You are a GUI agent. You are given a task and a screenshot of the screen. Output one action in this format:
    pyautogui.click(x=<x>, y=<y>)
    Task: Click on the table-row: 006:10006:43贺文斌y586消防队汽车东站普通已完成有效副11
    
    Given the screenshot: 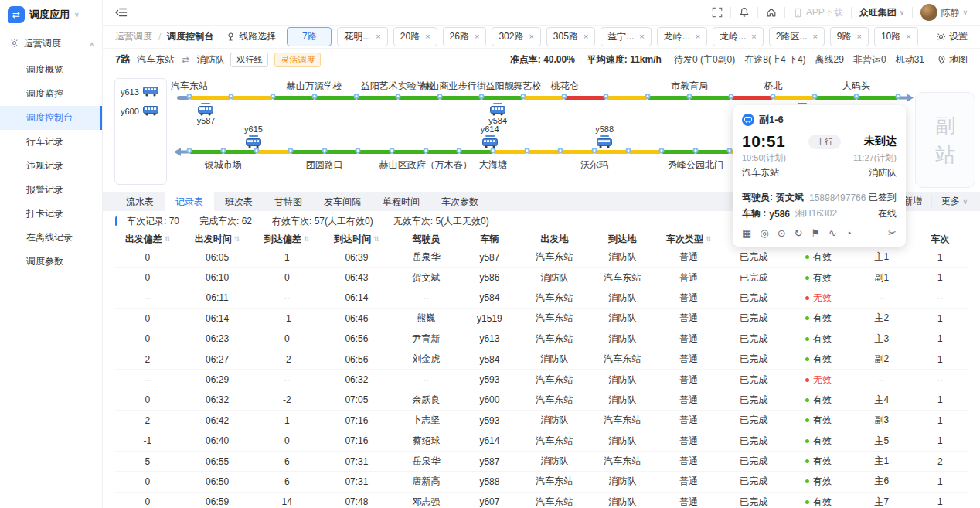 What is the action you would take?
    pyautogui.click(x=541, y=278)
    